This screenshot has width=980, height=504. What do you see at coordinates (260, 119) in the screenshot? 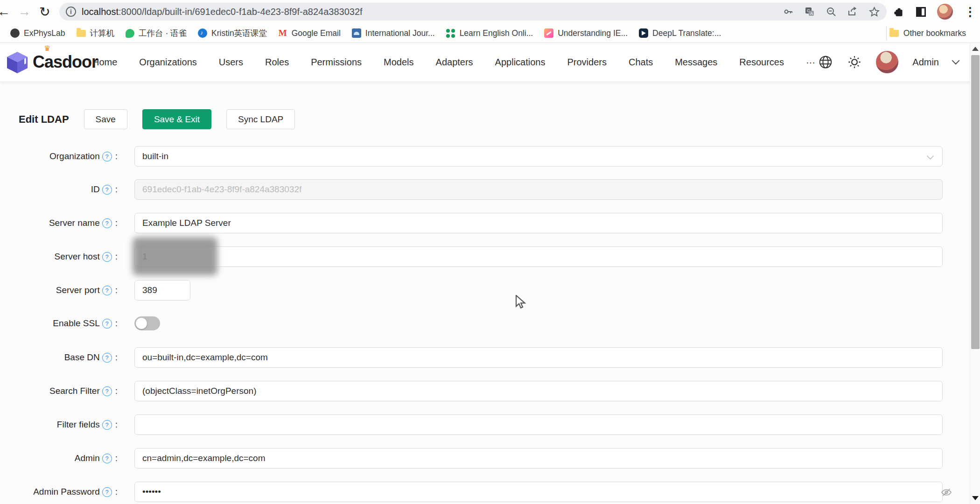
I see `sync-ldap-button: Sync LDAP` at bounding box center [260, 119].